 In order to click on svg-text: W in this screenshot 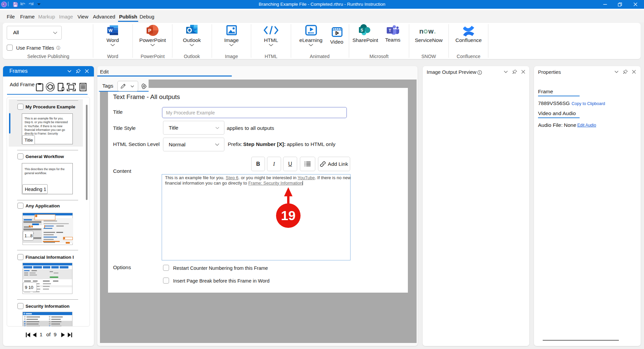, I will do `click(111, 30)`.